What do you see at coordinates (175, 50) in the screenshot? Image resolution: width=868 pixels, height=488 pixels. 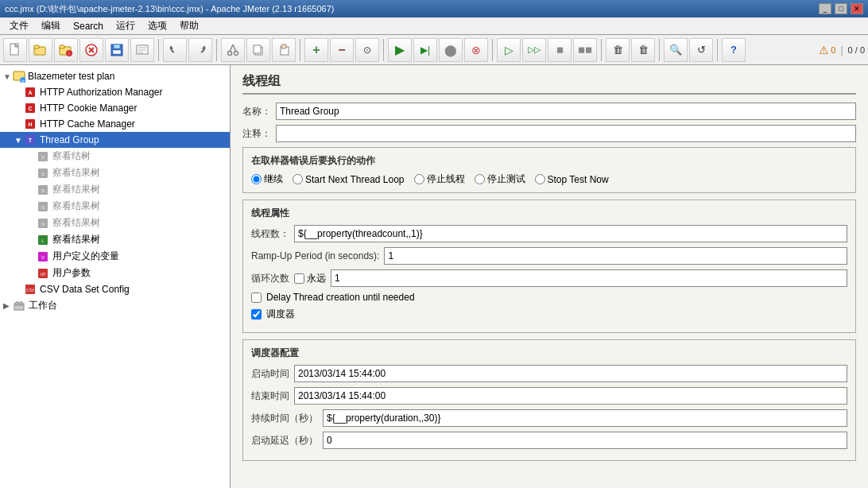 I see `undo-button` at bounding box center [175, 50].